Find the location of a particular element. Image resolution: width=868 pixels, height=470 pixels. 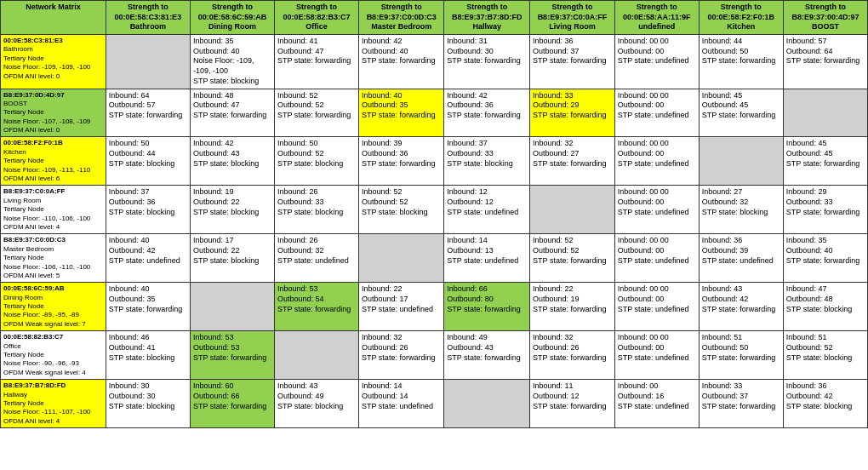

table-row: 00:0E:58:82:B3:C7 Office Tertiary Node N… is located at coordinates (434, 356).